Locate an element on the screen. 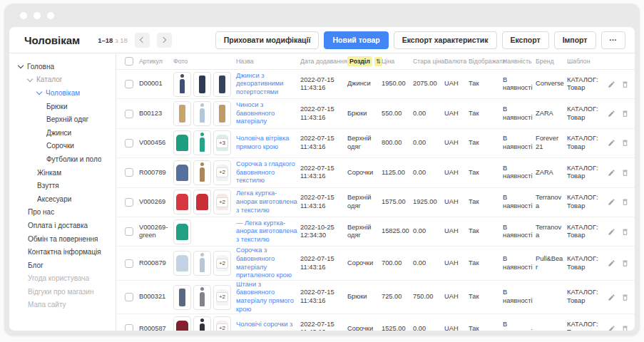  product-name-link: — Легка куртка-анорак виготовлена з текс… is located at coordinates (267, 231).